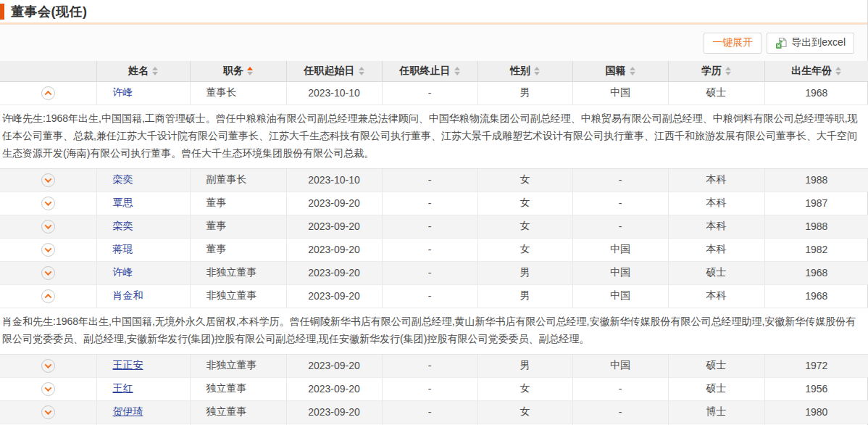  Describe the element at coordinates (128, 295) in the screenshot. I see `director-name-link: 肖金和` at that location.